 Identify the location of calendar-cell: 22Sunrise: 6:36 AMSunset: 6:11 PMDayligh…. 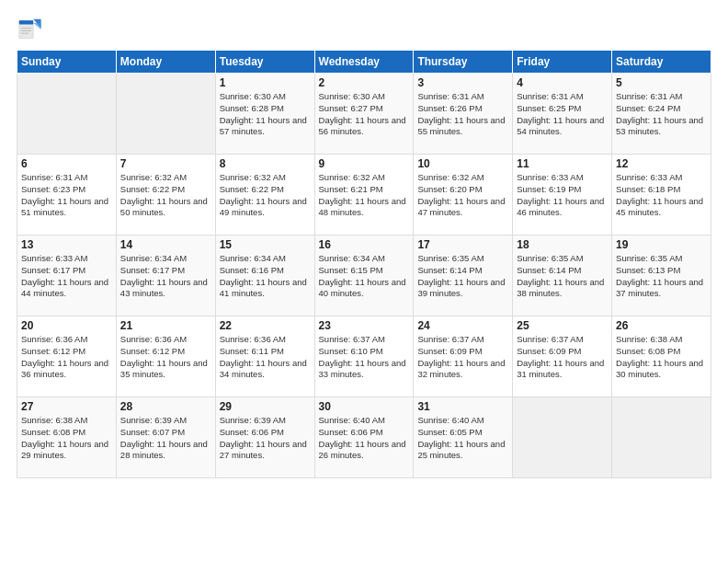
(265, 357).